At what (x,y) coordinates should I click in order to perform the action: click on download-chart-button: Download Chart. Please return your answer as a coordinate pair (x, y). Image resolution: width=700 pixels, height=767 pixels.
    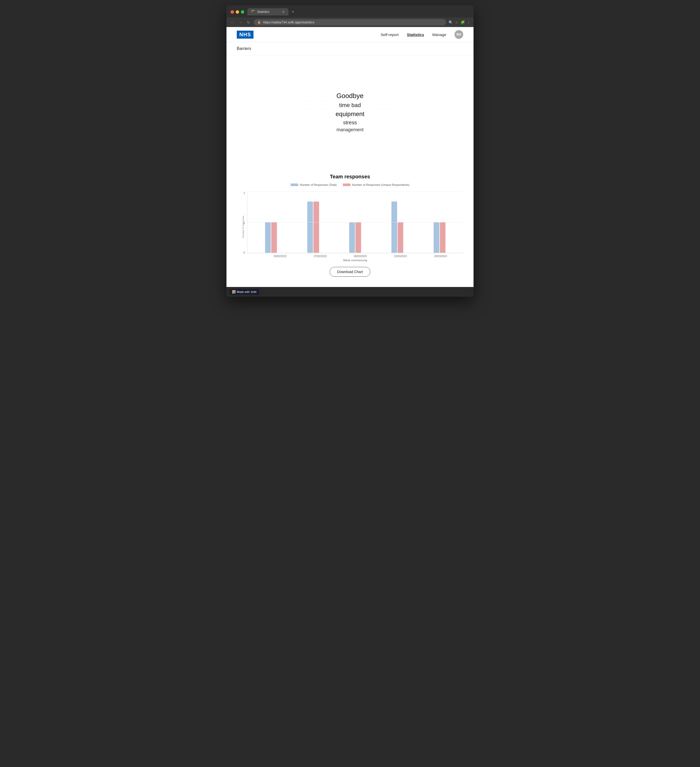
    Looking at the image, I should click on (350, 272).